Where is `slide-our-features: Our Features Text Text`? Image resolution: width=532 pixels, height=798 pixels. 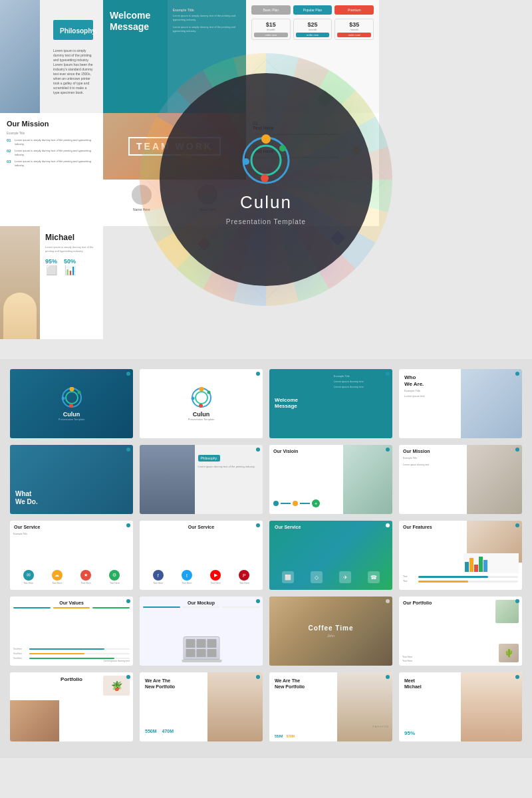 slide-our-features: Our Features Text Text is located at coordinates (460, 555).